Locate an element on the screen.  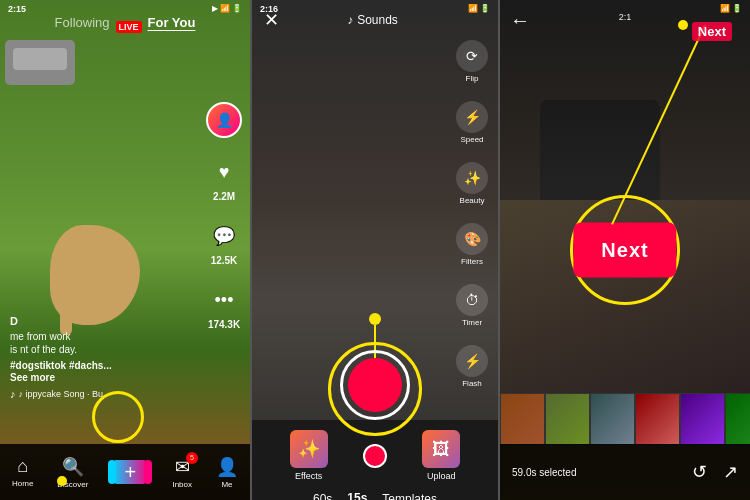
username: D is located at coordinates (105, 321).